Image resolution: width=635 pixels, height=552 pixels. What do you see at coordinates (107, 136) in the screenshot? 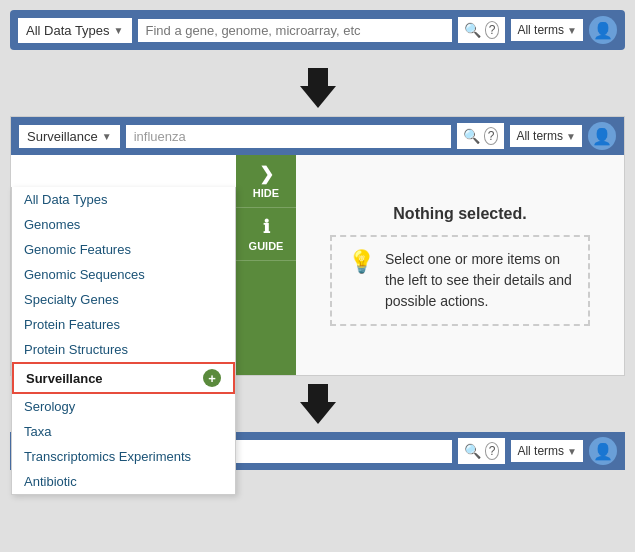
I see `surveillance-chevron: ▼` at bounding box center [107, 136].